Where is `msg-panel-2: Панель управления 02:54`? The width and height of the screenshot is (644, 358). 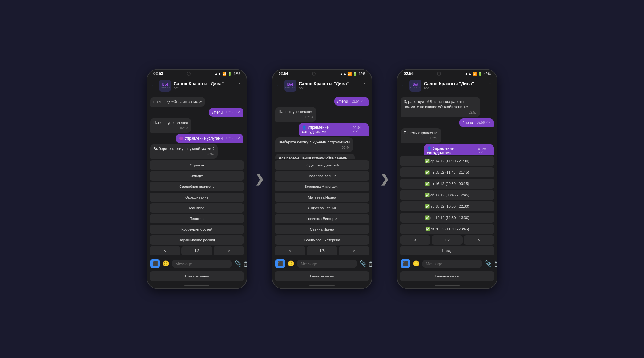 msg-panel-2: Панель управления 02:54 is located at coordinates (296, 115).